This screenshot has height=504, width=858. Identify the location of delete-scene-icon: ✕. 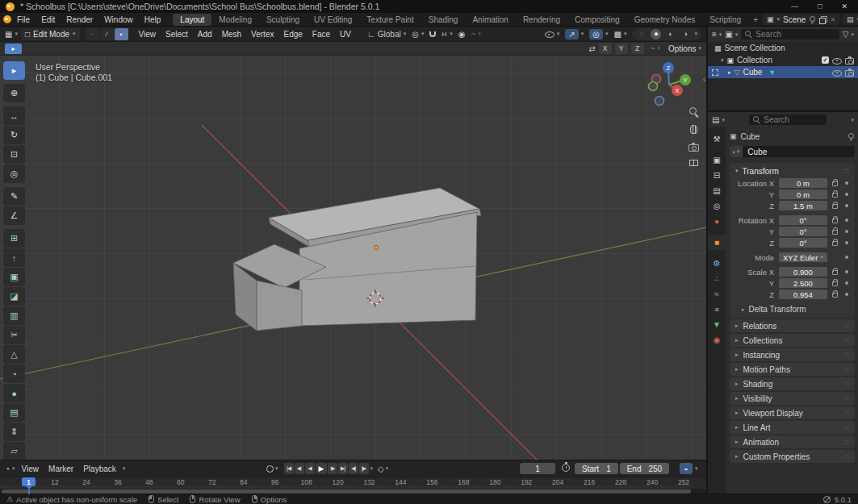
(833, 19).